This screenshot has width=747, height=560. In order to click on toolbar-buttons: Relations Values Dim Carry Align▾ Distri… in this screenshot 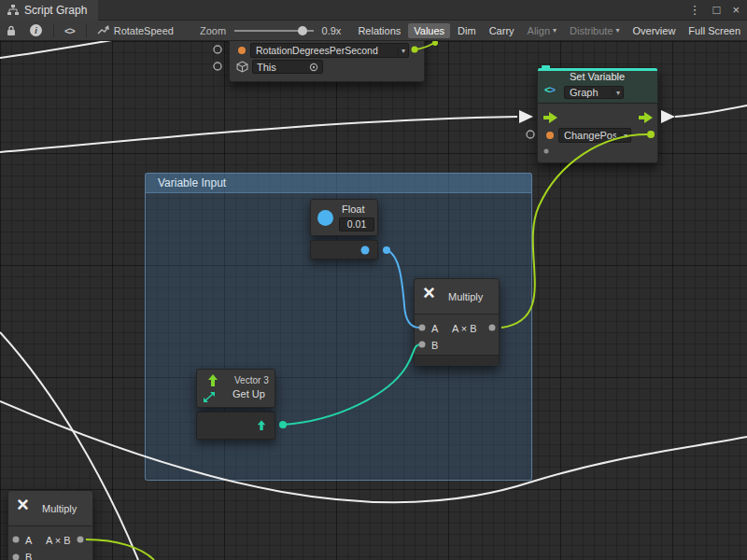, I will do `click(549, 31)`.